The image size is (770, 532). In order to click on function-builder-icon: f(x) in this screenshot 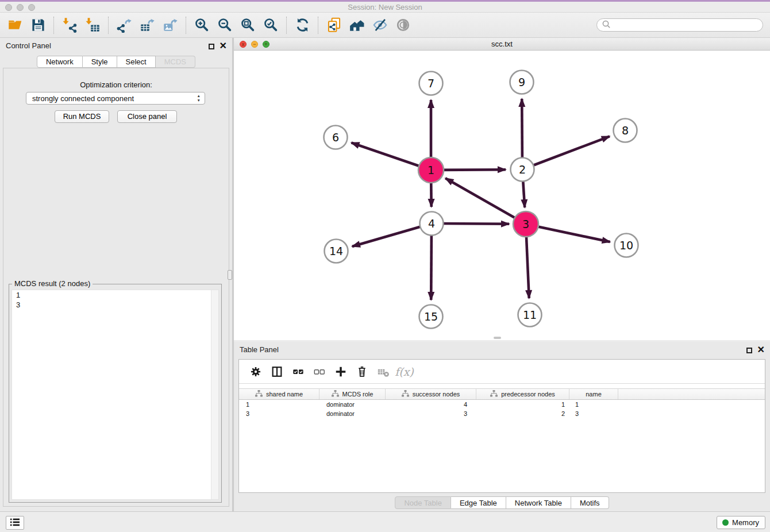, I will do `click(405, 372)`.